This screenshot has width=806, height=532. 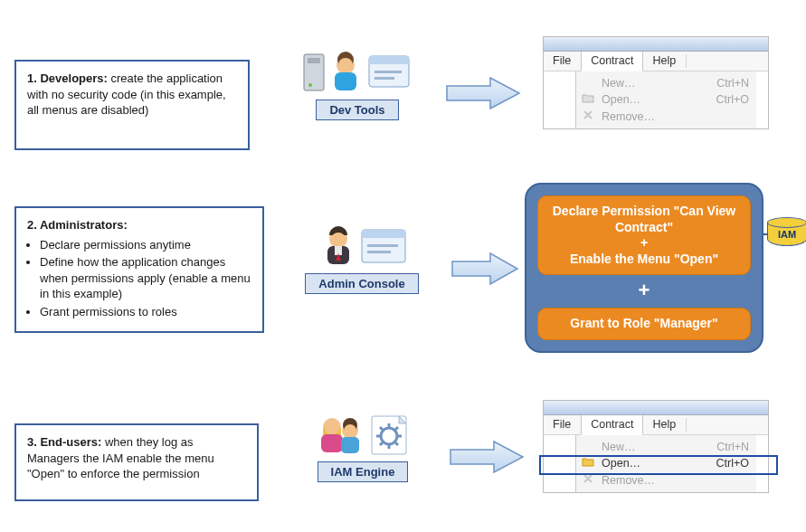 I want to click on row2-center-label: Admin Console, so click(x=362, y=284).